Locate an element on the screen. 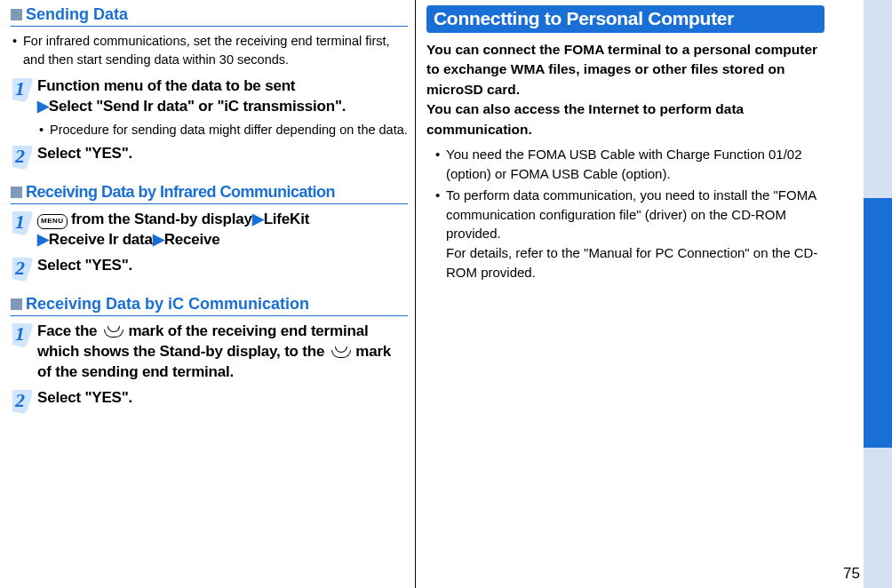  subheading-text: Receiving Data by iC Communication is located at coordinates (167, 304).